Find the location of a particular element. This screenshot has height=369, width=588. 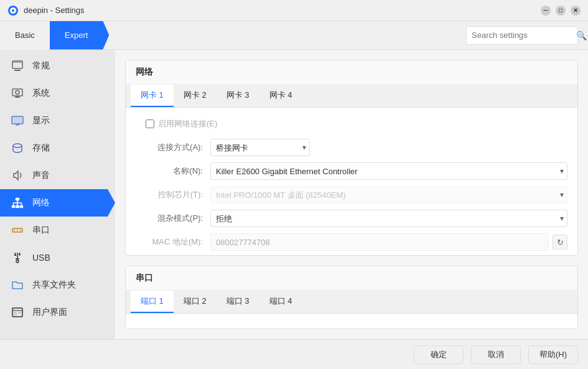

nic-name-row: 名称(N): Killer E2600 Gigabit Ethernet Con… is located at coordinates (352, 171).